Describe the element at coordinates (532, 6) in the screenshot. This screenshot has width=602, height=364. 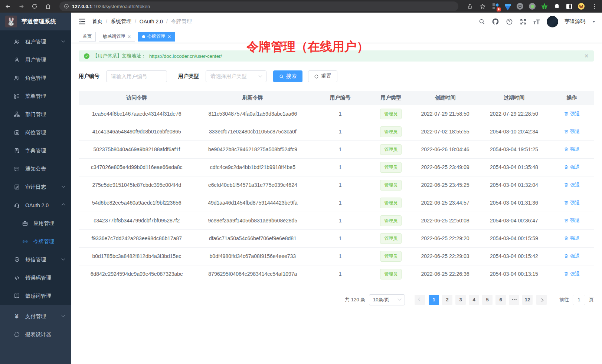
I see `ext-record-icon` at that location.